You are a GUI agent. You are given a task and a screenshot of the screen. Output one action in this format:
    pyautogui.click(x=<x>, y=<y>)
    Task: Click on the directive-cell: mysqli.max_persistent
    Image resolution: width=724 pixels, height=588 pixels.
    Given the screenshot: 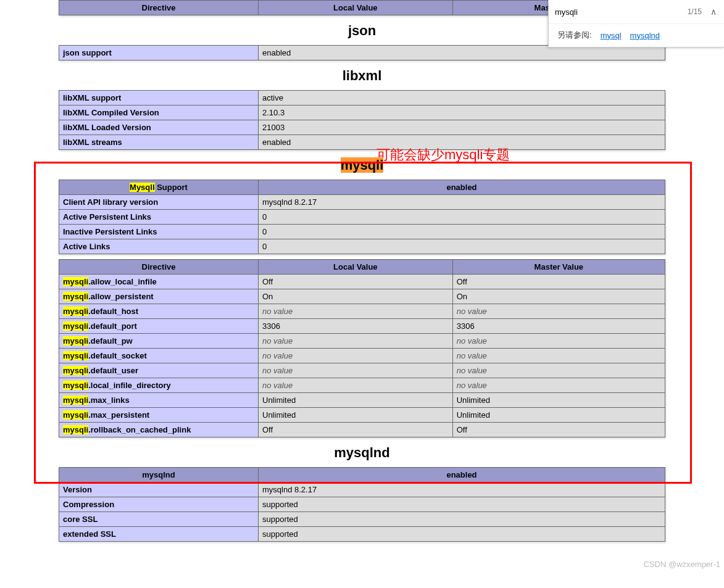 What is the action you would take?
    pyautogui.click(x=159, y=415)
    